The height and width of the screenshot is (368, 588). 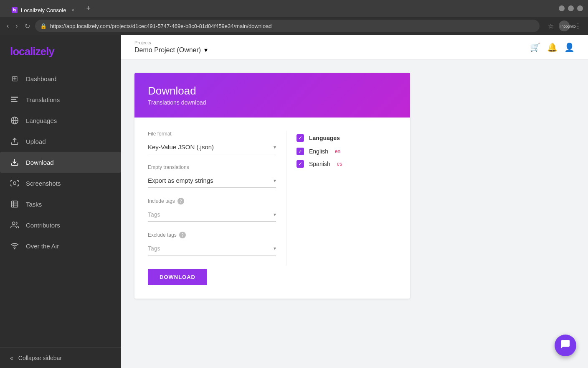 What do you see at coordinates (15, 225) in the screenshot?
I see `contributors-icon` at bounding box center [15, 225].